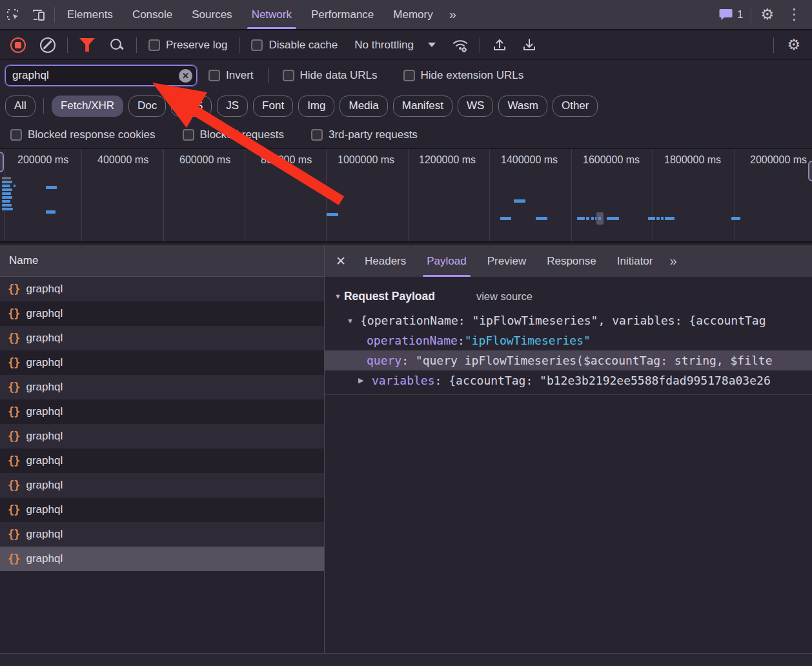 This screenshot has width=812, height=666. I want to click on device-toolbar-icon, so click(39, 14).